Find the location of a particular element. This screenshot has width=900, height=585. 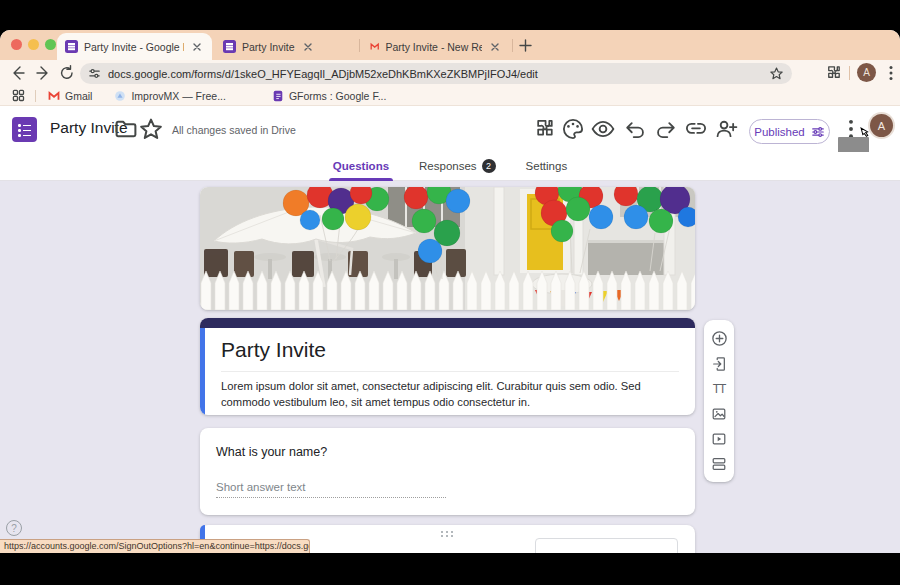

add-question-icon is located at coordinates (720, 338).